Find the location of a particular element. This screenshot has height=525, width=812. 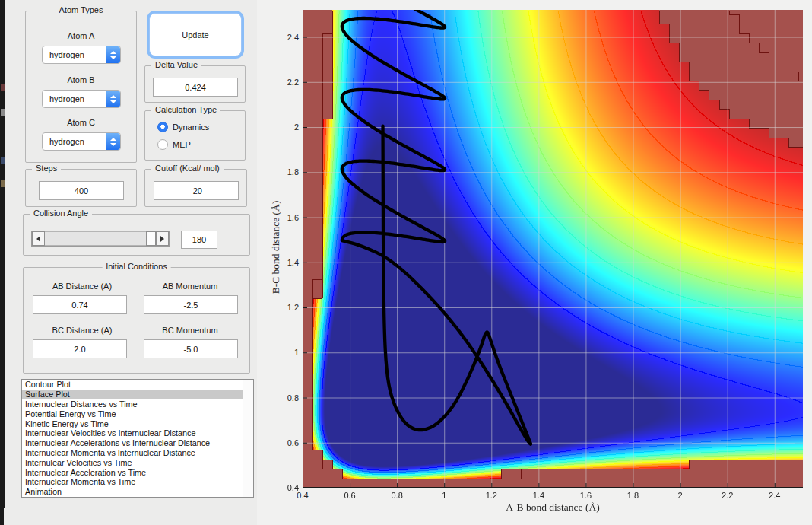

delta-value-field: 0.424 is located at coordinates (195, 87).